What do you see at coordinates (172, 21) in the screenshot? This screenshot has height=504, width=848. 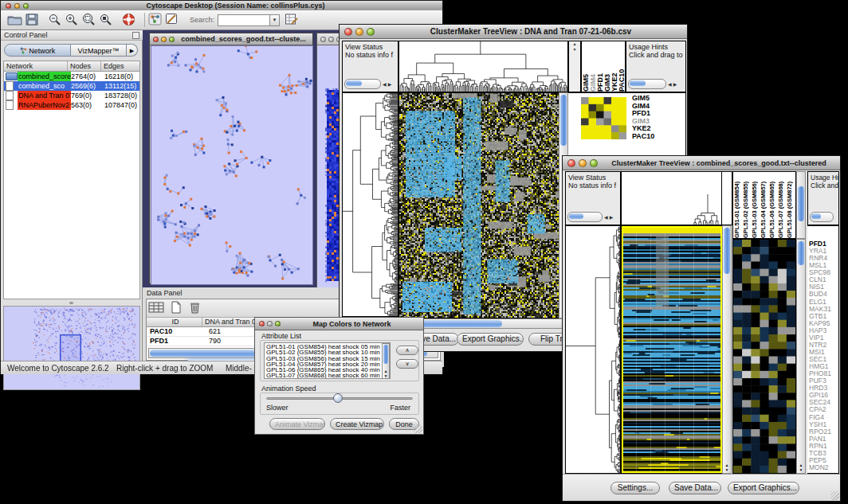 I see `annotation-icon` at bounding box center [172, 21].